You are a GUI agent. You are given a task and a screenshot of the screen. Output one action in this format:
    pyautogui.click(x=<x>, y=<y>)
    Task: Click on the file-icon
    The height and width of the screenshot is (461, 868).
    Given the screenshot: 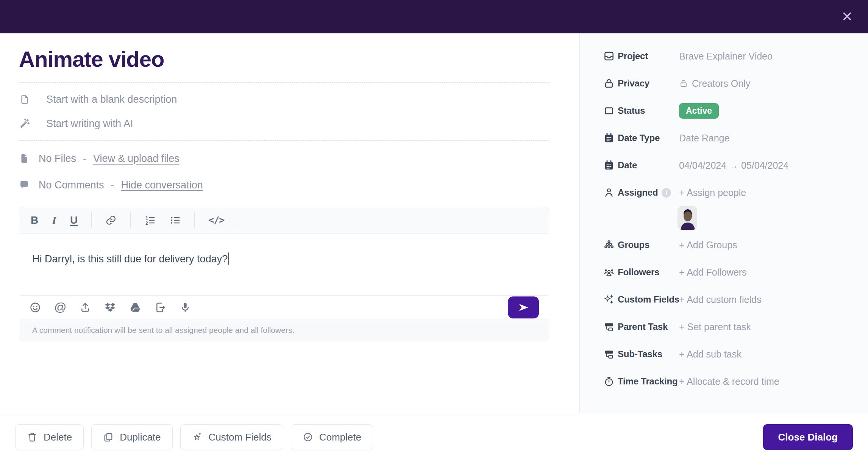 What is the action you would take?
    pyautogui.click(x=24, y=158)
    